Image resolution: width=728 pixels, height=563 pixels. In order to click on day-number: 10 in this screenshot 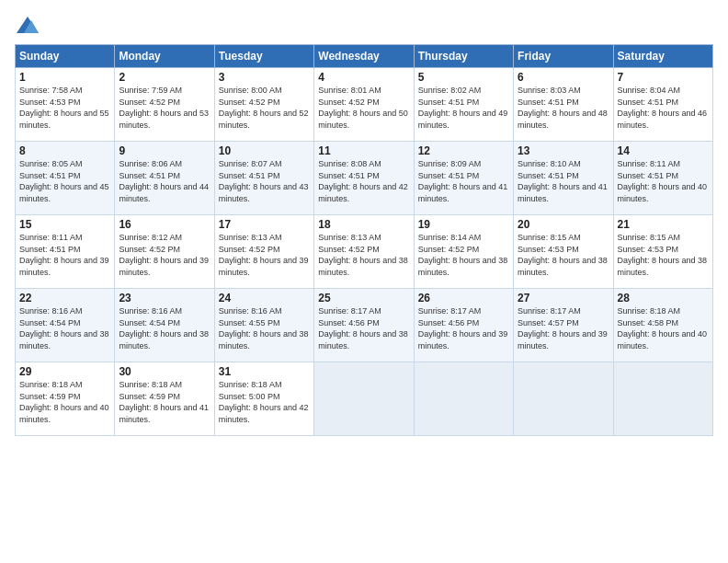, I will do `click(265, 151)`.